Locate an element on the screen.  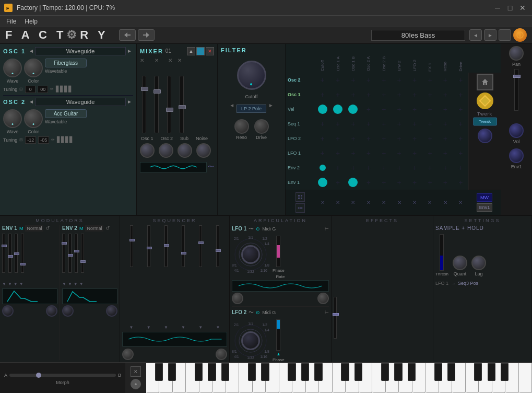
black-key-1-0.65 is located at coordinates (252, 372).